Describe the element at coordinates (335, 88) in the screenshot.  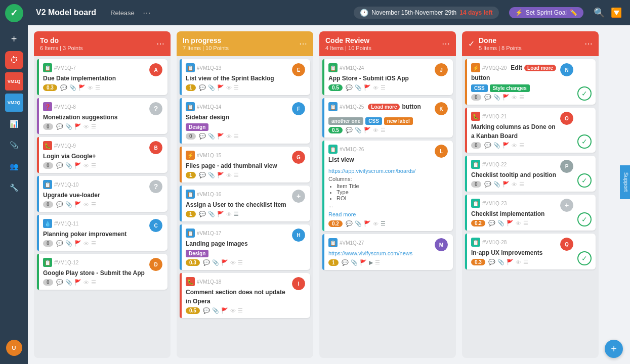
I see `card-points: 0.5` at that location.